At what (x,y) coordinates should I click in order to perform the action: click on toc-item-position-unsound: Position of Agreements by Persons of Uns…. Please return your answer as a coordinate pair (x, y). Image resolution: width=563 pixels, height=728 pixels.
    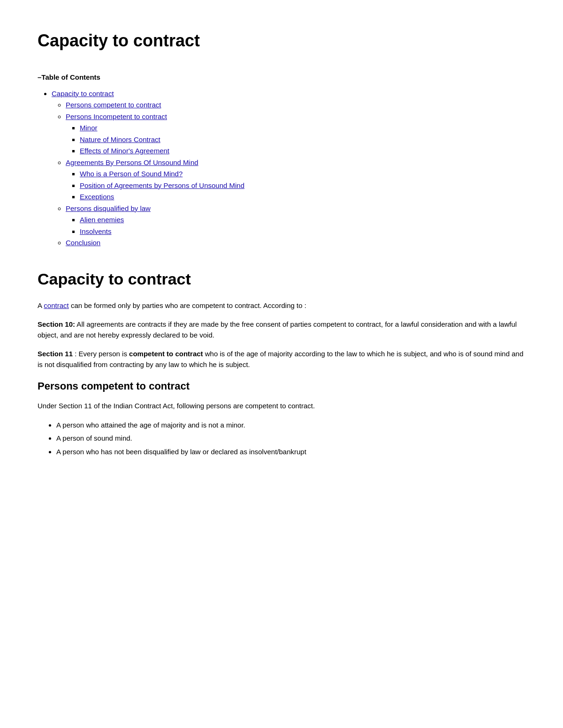
    Looking at the image, I should click on (303, 186).